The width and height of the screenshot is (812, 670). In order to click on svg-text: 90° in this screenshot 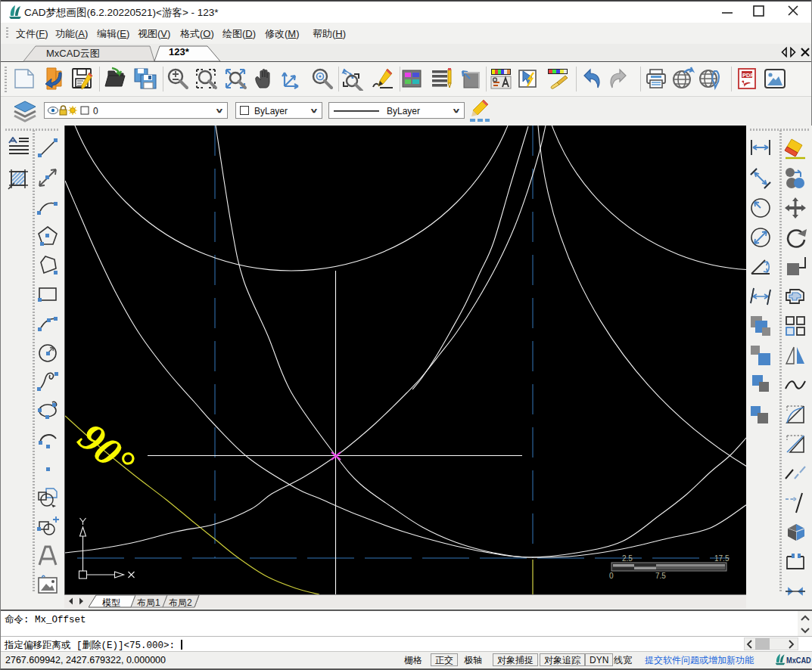, I will do `click(106, 451)`.